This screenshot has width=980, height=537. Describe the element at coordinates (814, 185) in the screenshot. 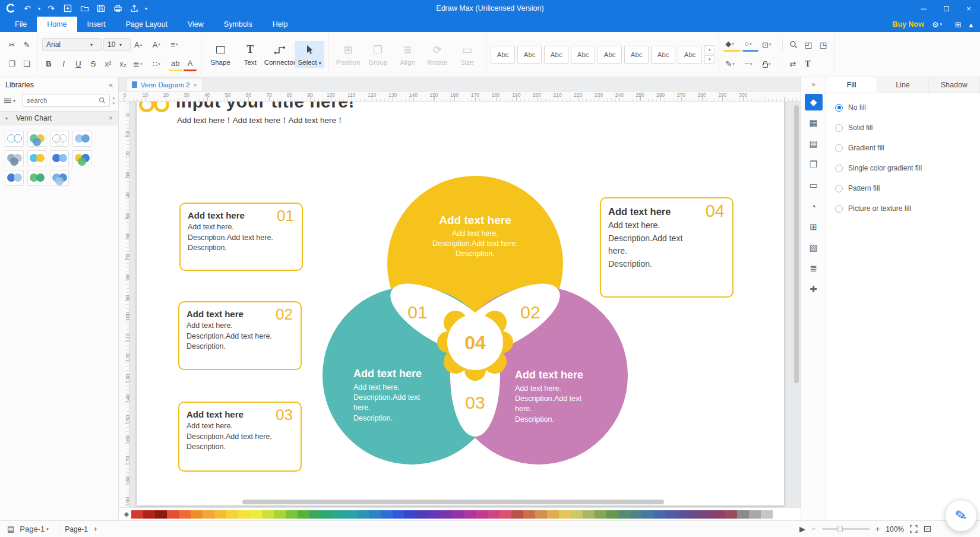

I see `note-icon: ▭` at that location.